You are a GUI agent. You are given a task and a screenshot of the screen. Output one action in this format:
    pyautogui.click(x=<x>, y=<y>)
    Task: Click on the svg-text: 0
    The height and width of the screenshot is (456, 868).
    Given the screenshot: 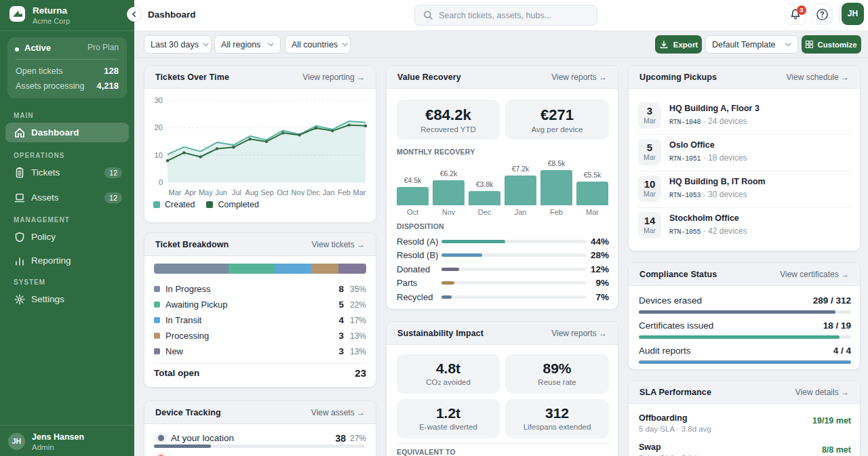 What is the action you would take?
    pyautogui.click(x=161, y=182)
    